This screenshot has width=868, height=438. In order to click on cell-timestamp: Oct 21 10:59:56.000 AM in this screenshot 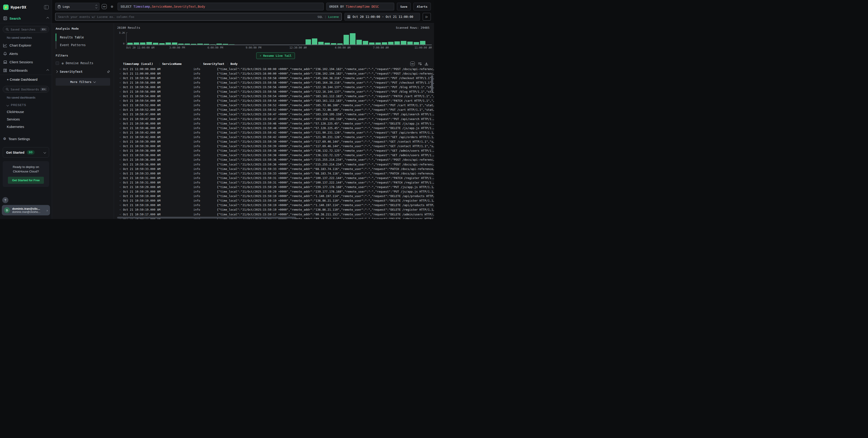, I will do `click(137, 92)`.